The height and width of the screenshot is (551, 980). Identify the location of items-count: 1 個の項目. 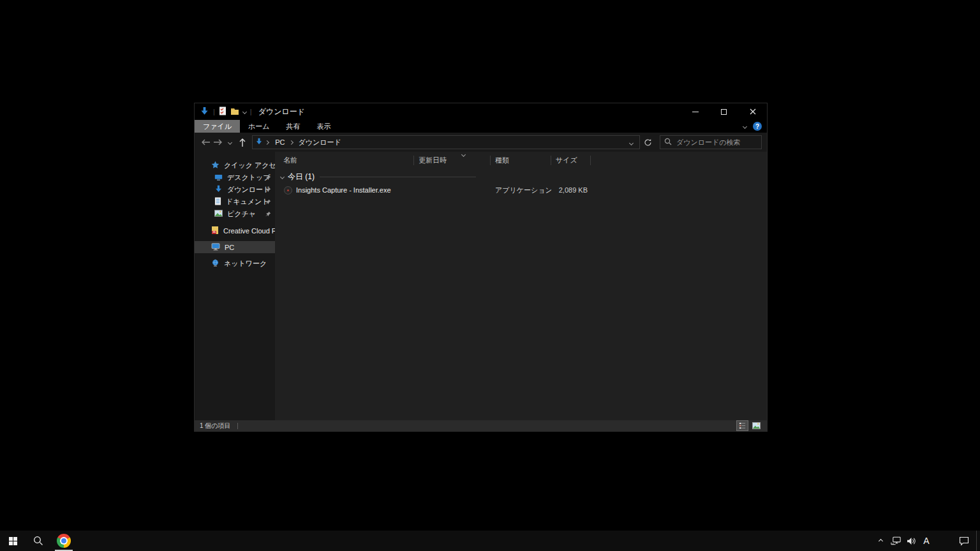
(216, 426).